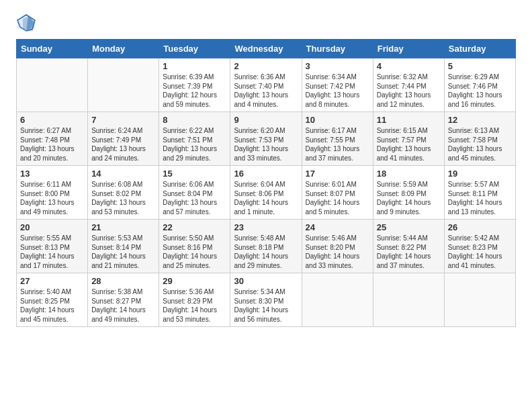 The width and height of the screenshot is (532, 411). Describe the element at coordinates (124, 193) in the screenshot. I see `day-cell: 14Sunrise: 6:08 AM Sunset: 8:02 PM Dayli…` at that location.